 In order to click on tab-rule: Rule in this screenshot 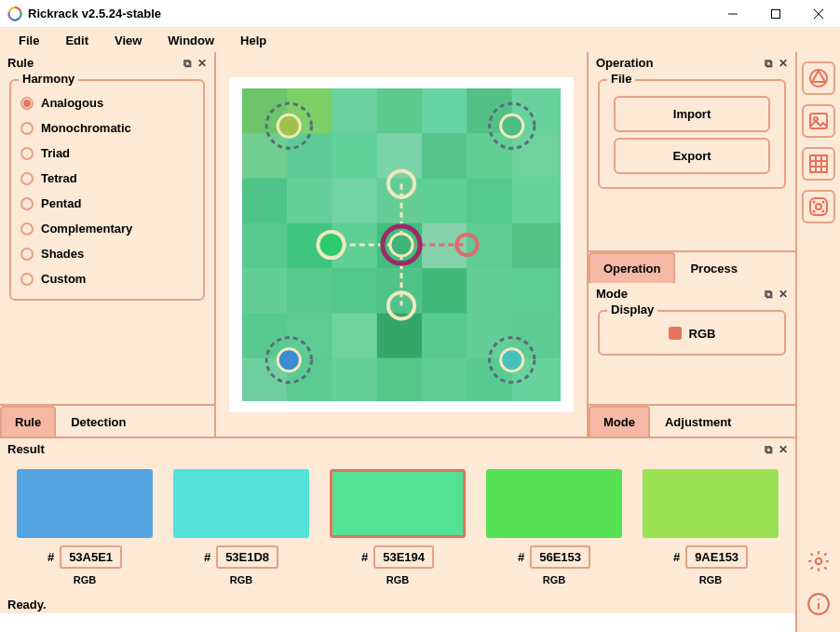, I will do `click(28, 421)`.